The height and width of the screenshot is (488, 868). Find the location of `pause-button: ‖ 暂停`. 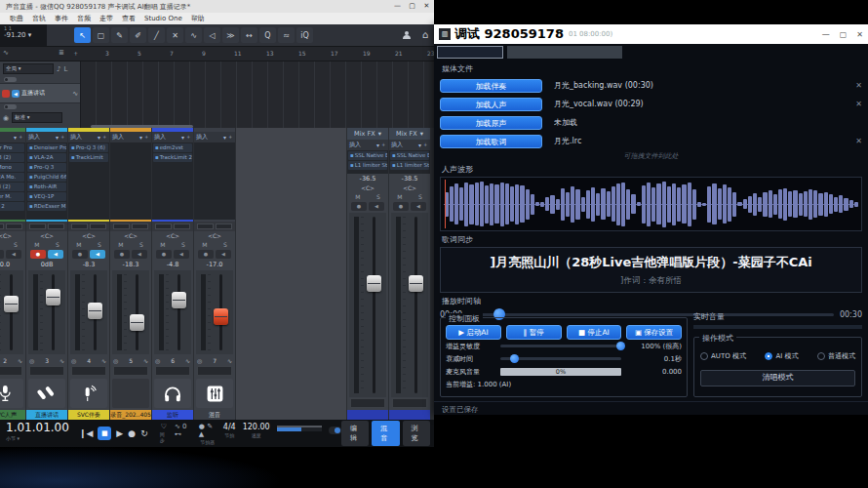

pause-button: ‖ 暂停 is located at coordinates (534, 332).